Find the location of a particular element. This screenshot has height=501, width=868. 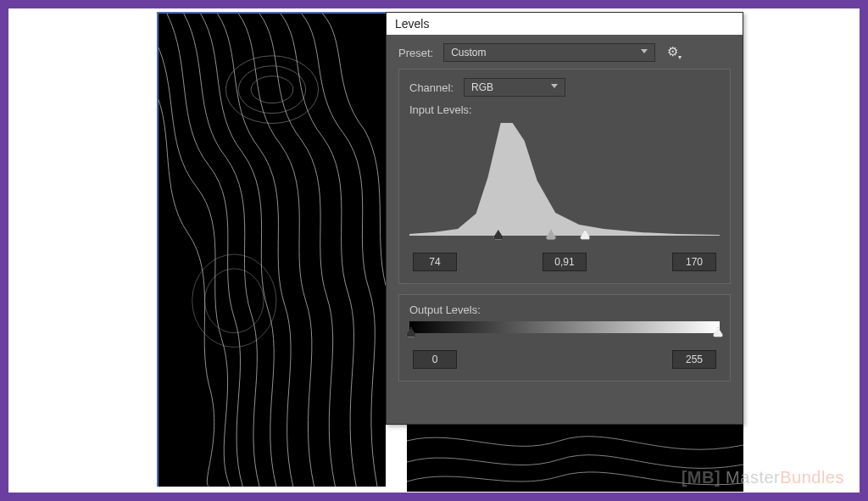

panel-title: Levels is located at coordinates (565, 24).